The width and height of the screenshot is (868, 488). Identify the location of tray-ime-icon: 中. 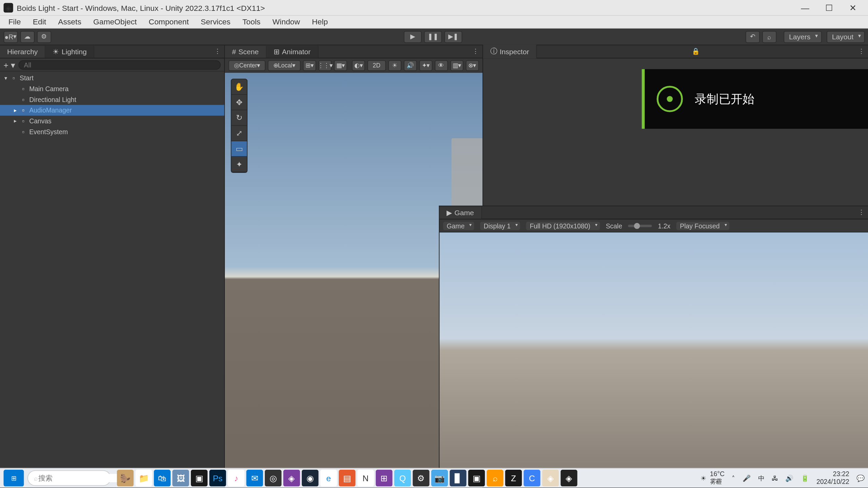
(762, 478).